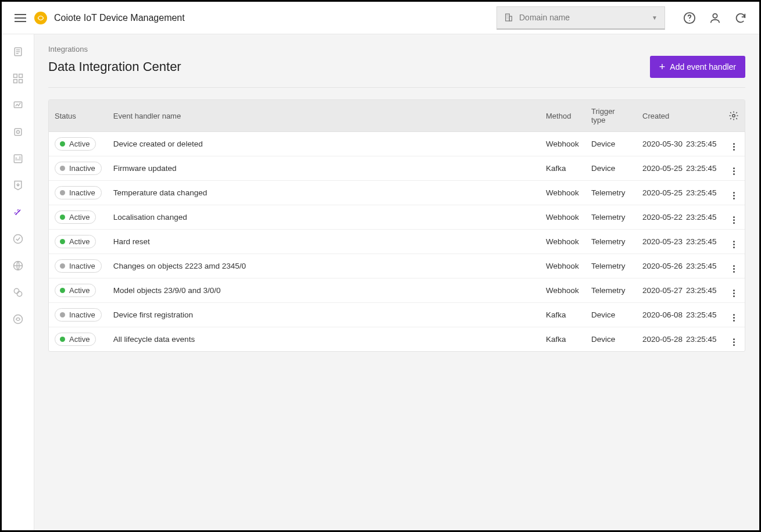 The height and width of the screenshot is (532, 761). What do you see at coordinates (680, 217) in the screenshot?
I see `handler-created: 2020-05-2223:25:45` at bounding box center [680, 217].